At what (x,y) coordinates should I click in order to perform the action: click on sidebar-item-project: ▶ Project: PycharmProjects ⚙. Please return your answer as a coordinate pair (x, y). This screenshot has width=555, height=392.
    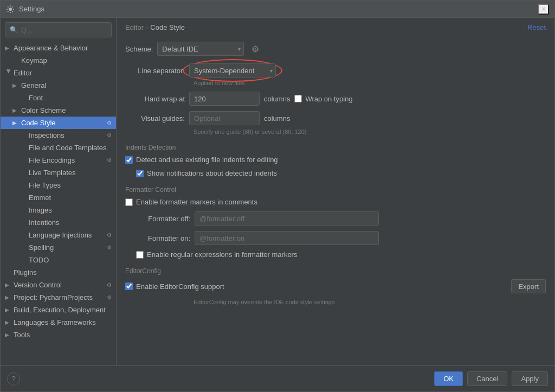
    Looking at the image, I should click on (59, 297).